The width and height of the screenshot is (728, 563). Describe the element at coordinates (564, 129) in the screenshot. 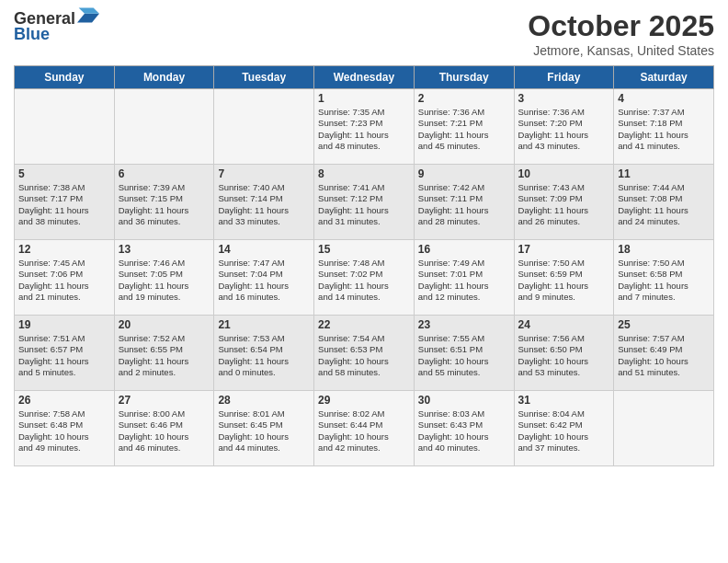

I see `day-info: Sunrise: 7:36 AM Sunset: 7:20 PM Dayligh…` at that location.